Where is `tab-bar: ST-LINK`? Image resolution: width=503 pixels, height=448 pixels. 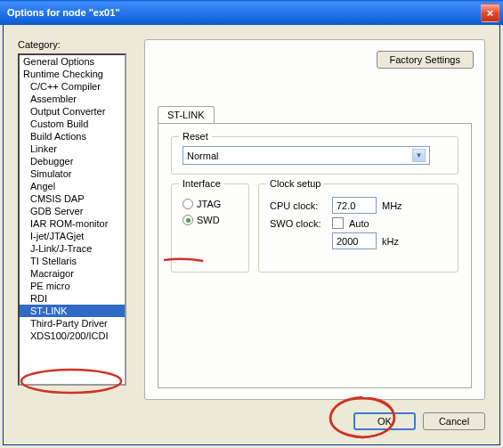
tab-bar: ST-LINK is located at coordinates (186, 114).